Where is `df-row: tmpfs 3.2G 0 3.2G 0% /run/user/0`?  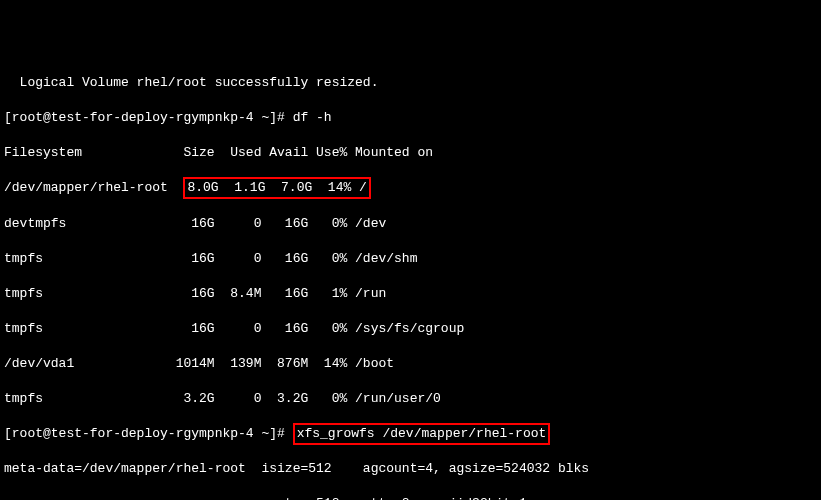 df-row: tmpfs 3.2G 0 3.2G 0% /run/user/0 is located at coordinates (410, 399).